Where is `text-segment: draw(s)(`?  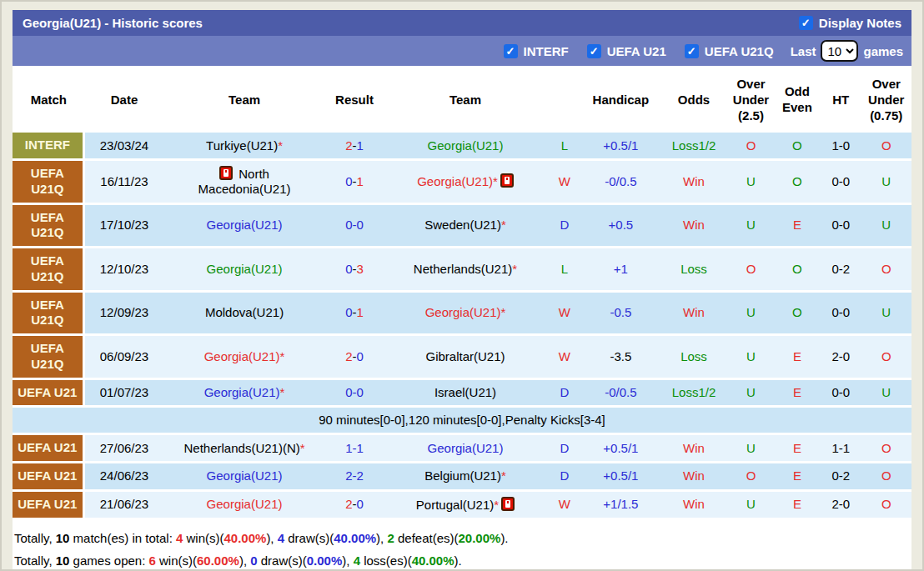
text-segment: draw(s)( is located at coordinates (309, 538).